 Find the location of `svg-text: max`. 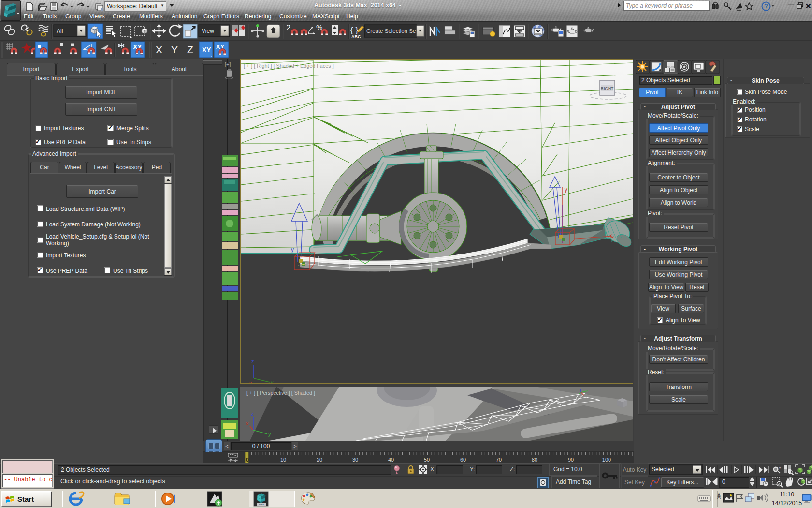

svg-text: max is located at coordinates (262, 504).